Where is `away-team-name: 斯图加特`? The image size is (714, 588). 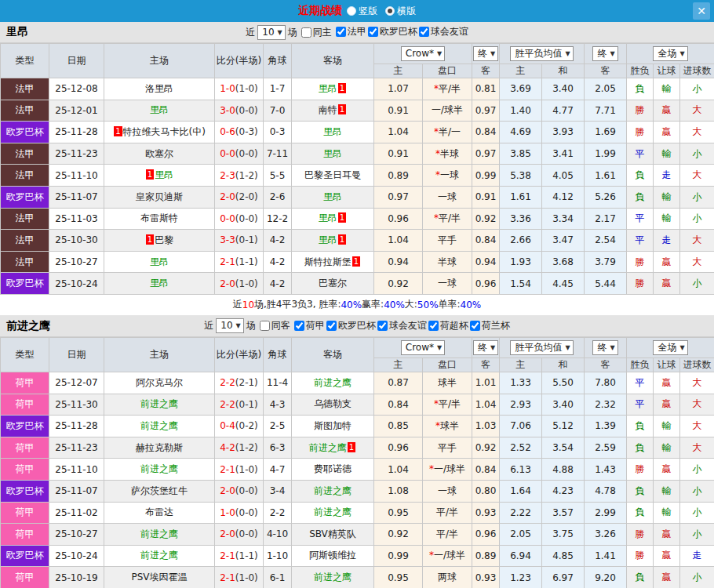 away-team-name: 斯图加特 is located at coordinates (333, 426).